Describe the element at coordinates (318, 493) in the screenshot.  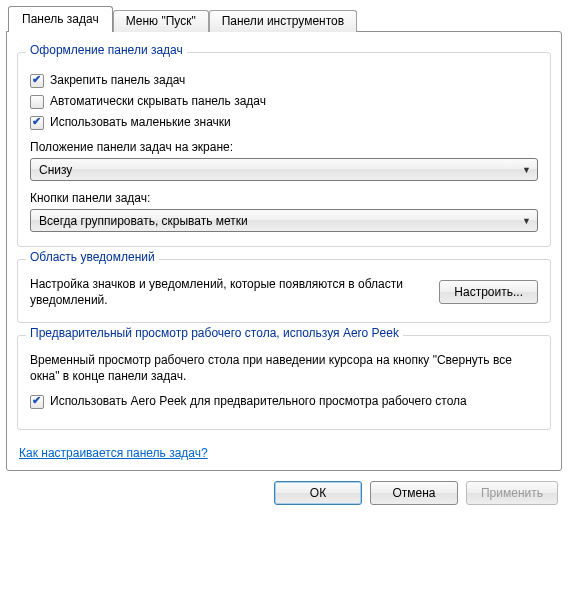
I see `ok-button: ОК` at that location.